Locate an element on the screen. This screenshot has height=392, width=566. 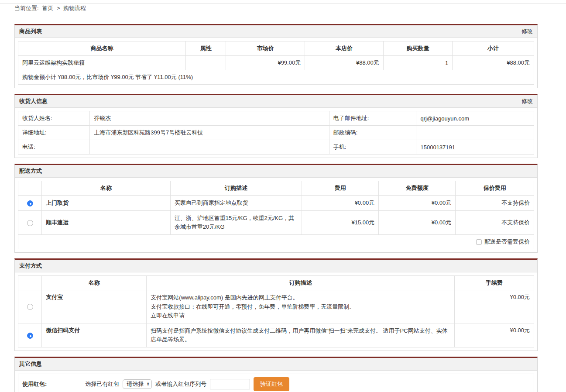
col-shop-price: 本店价 is located at coordinates (344, 49).